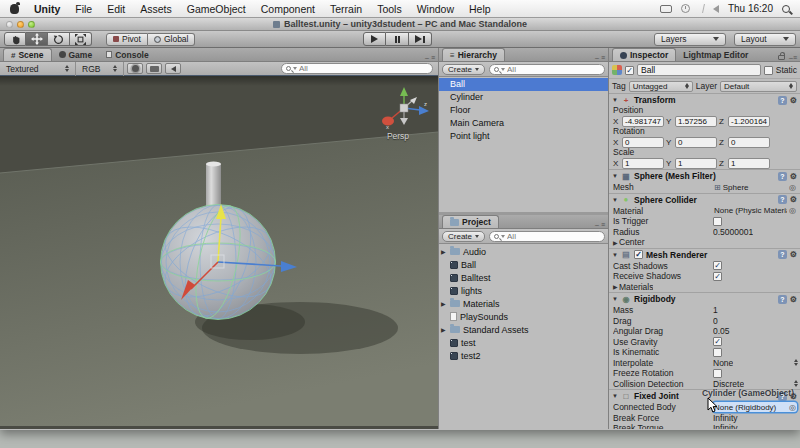 Image resolution: width=800 pixels, height=448 pixels. I want to click on object-picker-icon: ◎, so click(792, 210).